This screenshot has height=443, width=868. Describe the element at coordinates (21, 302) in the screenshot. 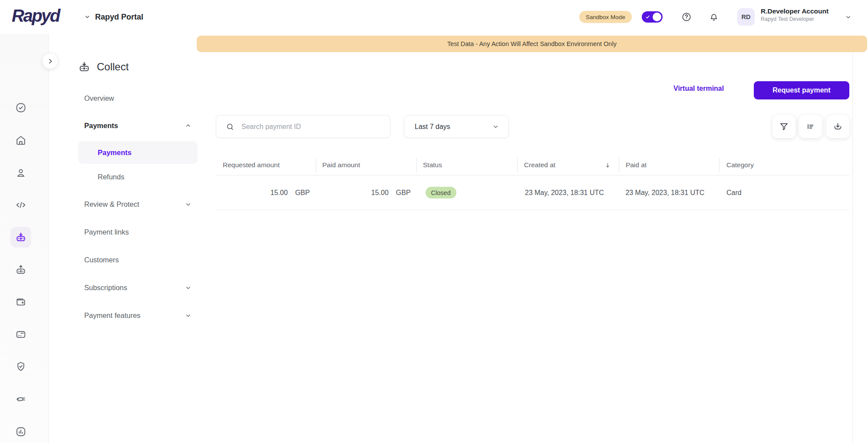

I see `wallet-icon` at that location.